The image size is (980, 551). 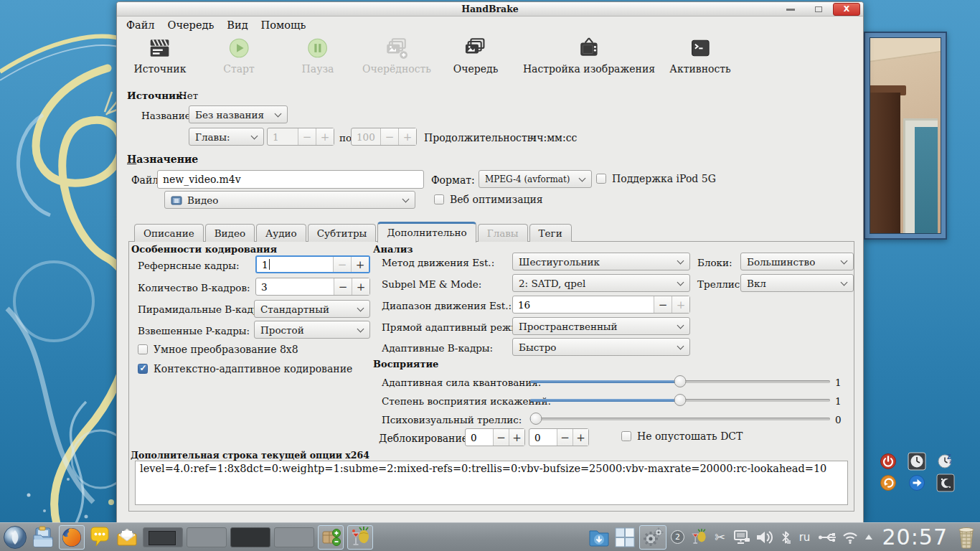 What do you see at coordinates (141, 25) in the screenshot?
I see `menu-file: Файл` at bounding box center [141, 25].